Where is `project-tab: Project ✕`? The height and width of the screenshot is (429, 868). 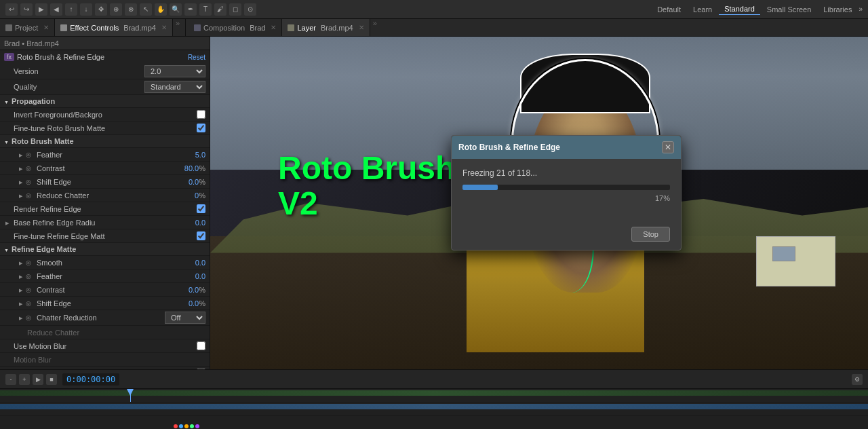 project-tab: Project ✕ is located at coordinates (27, 27).